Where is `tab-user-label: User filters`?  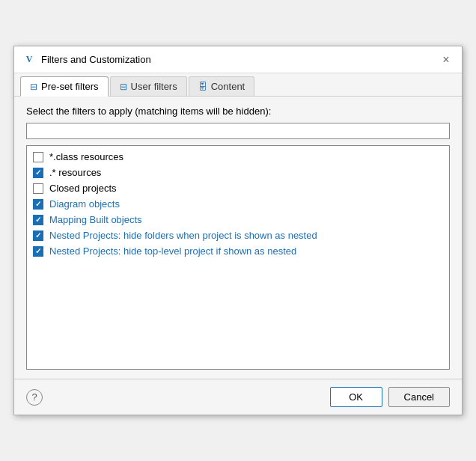 tab-user-label: User filters is located at coordinates (154, 87).